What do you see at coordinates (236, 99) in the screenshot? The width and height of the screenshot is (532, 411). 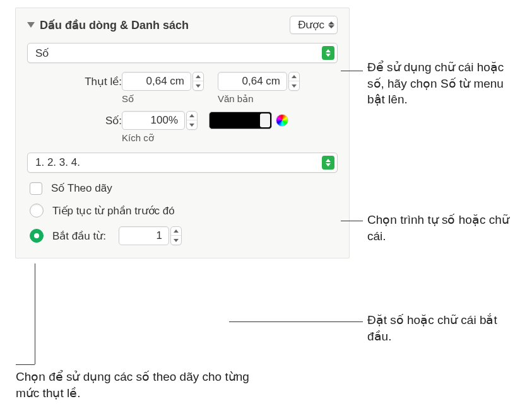 I see `text-indent-sublabel: Văn bản` at bounding box center [236, 99].